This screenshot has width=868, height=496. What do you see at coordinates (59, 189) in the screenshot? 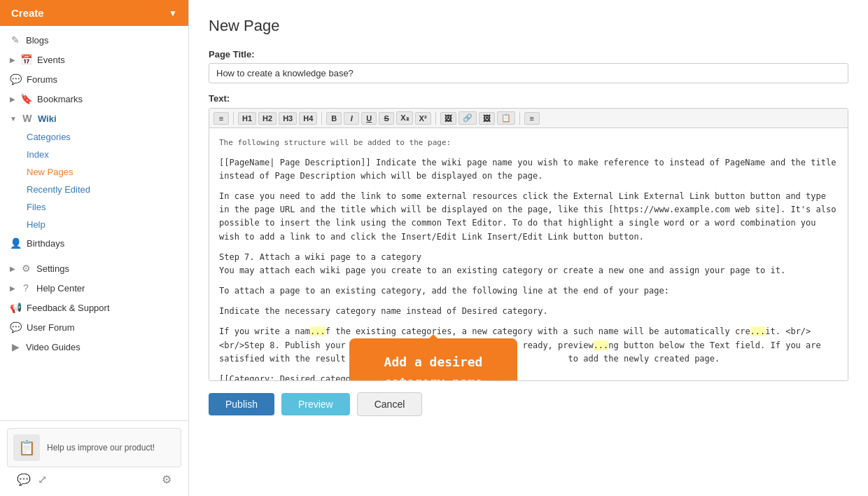
I see `subitem-label: Recently Edited` at bounding box center [59, 189].